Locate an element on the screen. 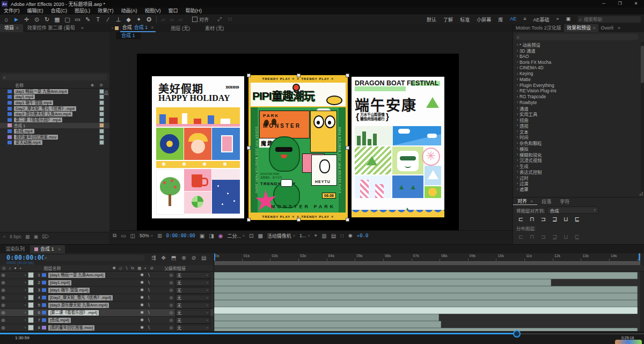 Image resolution: width=644 pixels, height=344 pixels. preview-time: 0:00:00:00 is located at coordinates (181, 236).